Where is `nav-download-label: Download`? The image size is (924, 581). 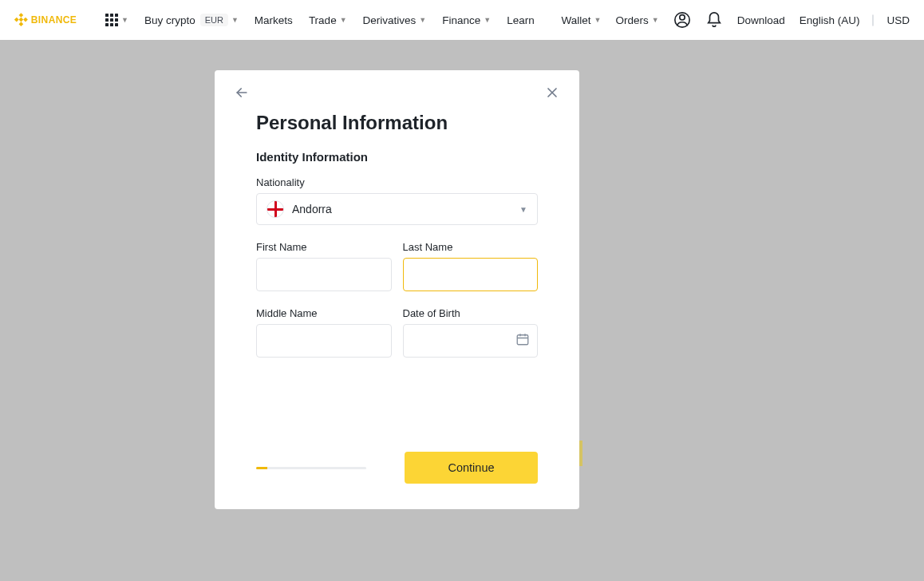 nav-download-label: Download is located at coordinates (761, 21).